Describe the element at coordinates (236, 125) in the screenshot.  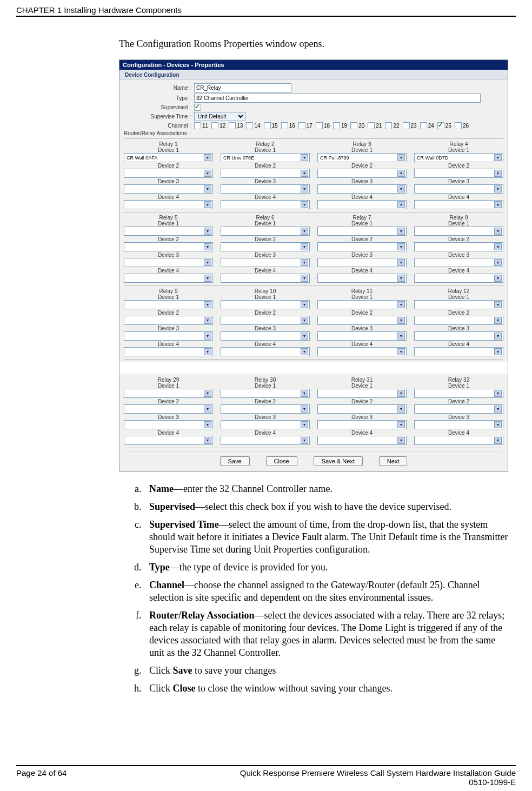
I see `channel-13: 13` at that location.